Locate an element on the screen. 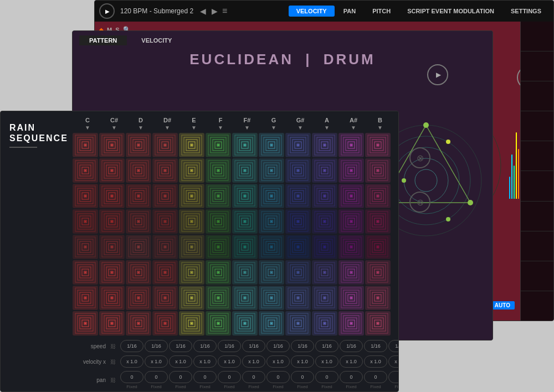  control-pill-0-9: 1/16 is located at coordinates (351, 346).